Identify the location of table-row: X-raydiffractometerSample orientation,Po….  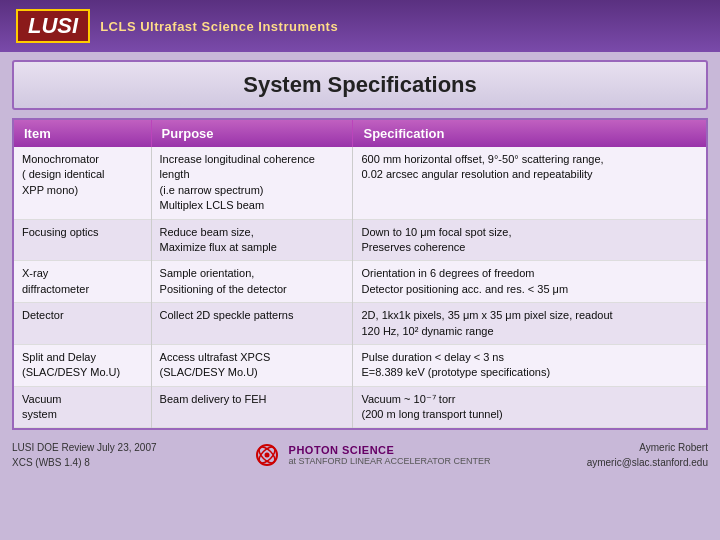
(360, 282).